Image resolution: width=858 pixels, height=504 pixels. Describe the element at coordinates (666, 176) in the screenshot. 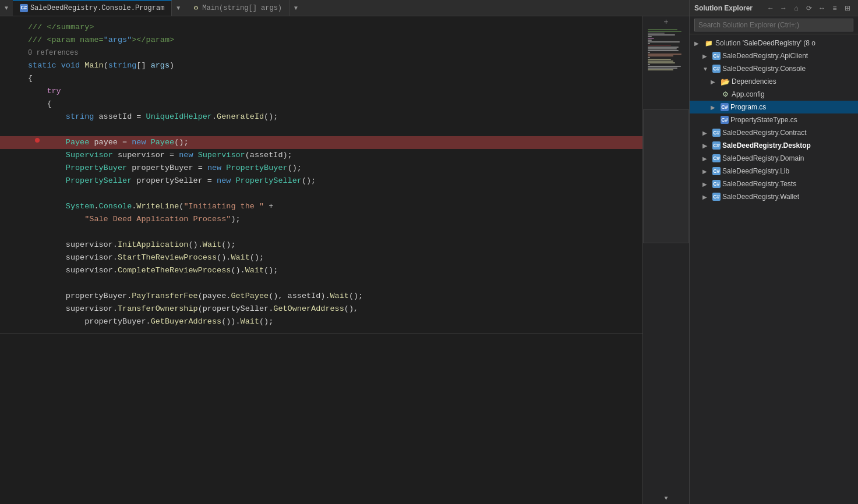

I see `minimap-viewport` at that location.